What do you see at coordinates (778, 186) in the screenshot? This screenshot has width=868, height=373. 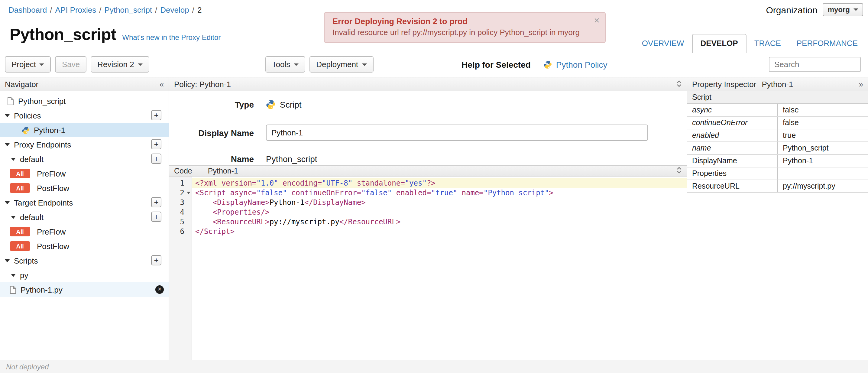 I see `inspector-row: ResourceURLpy://myscript.py` at bounding box center [778, 186].